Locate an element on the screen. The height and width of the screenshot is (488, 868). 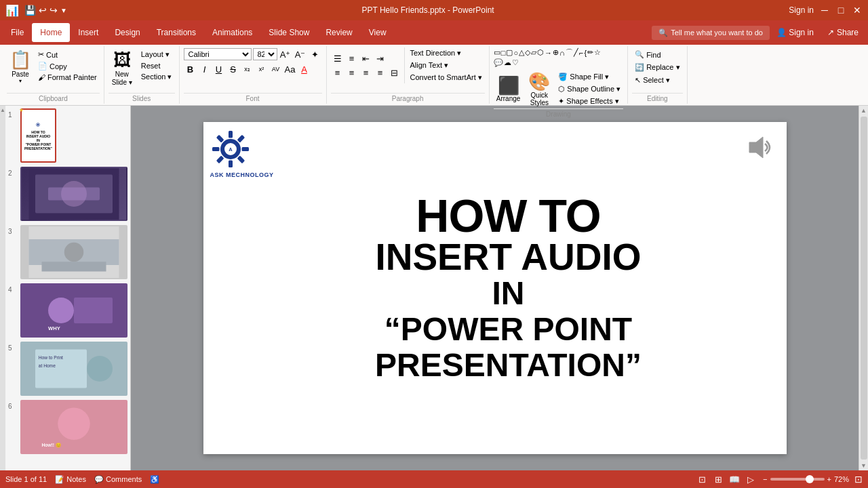
char-spacing-button: AV is located at coordinates (276, 69).